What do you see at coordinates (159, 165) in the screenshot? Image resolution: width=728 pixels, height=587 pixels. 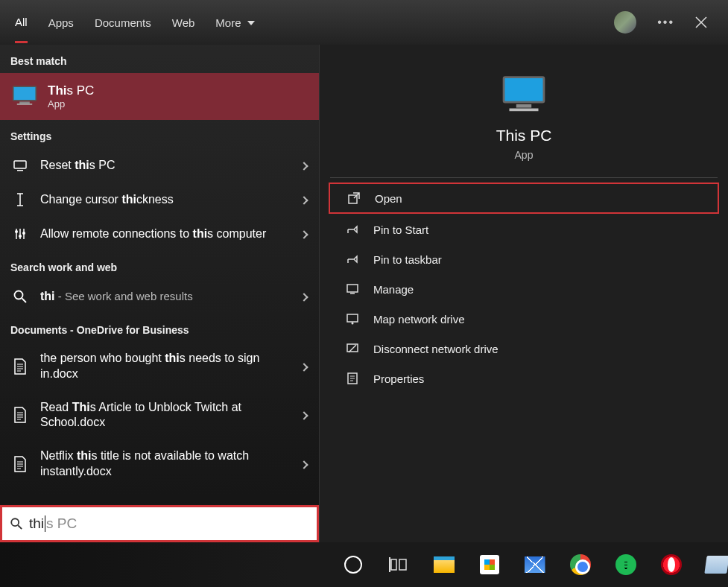 I see `settings-item-reset-pc: Reset this PC` at bounding box center [159, 165].